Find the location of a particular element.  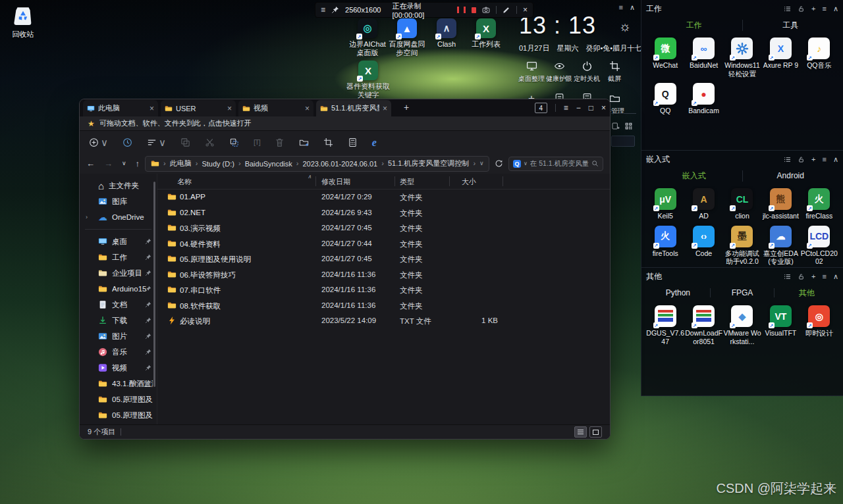

desktop-organize-button: 桌面整理 is located at coordinates (531, 72).